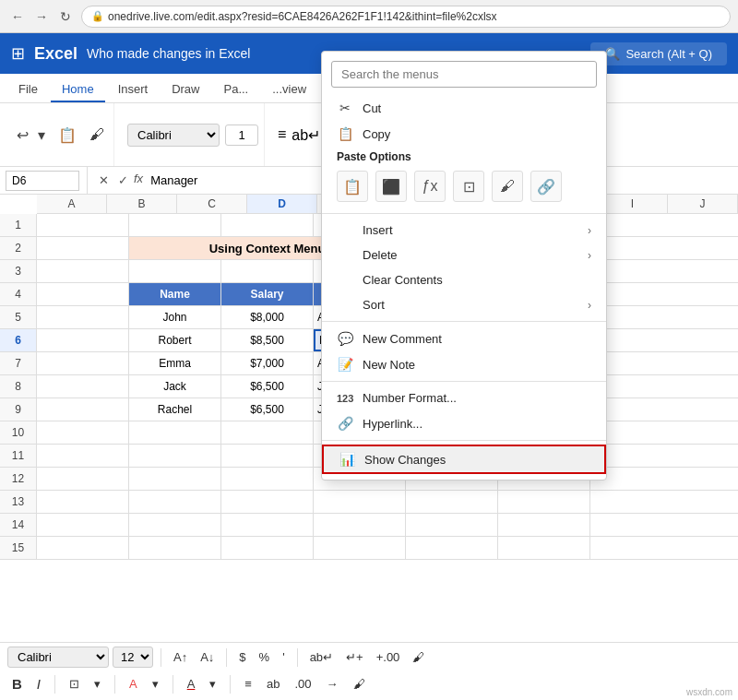 This screenshot has width=738, height=700. What do you see at coordinates (18, 480) in the screenshot?
I see `row-12: 12` at bounding box center [18, 480].